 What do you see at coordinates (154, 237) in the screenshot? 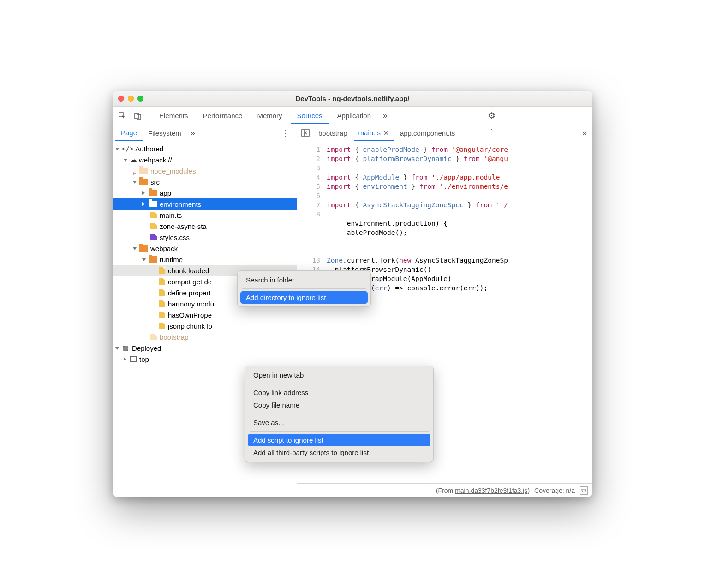
I see `css-file-icon` at bounding box center [154, 237].